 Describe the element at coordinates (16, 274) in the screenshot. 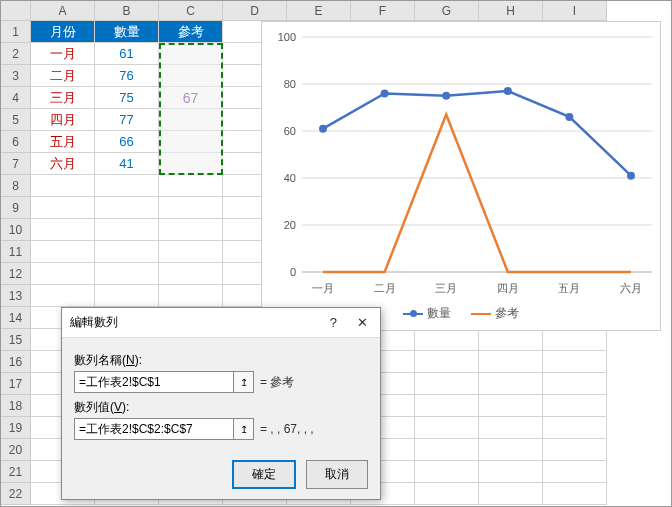

I see `row-header: 12` at that location.